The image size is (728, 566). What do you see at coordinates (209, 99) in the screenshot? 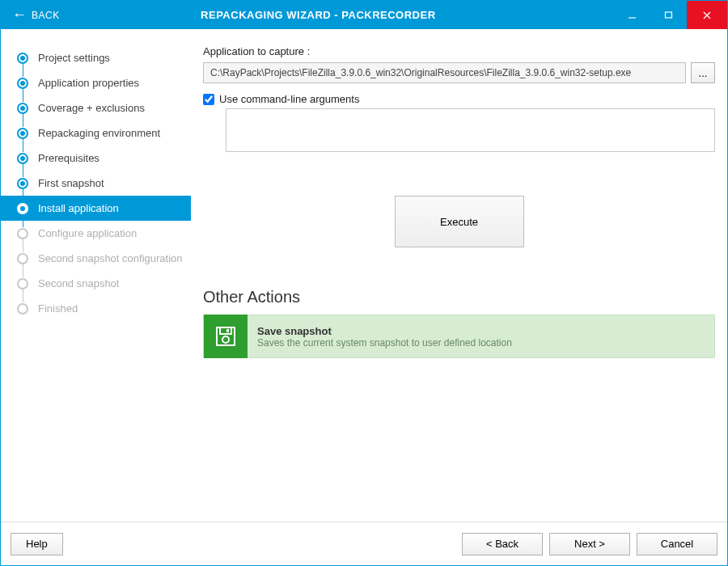
I see `use-args-checkbox` at bounding box center [209, 99].